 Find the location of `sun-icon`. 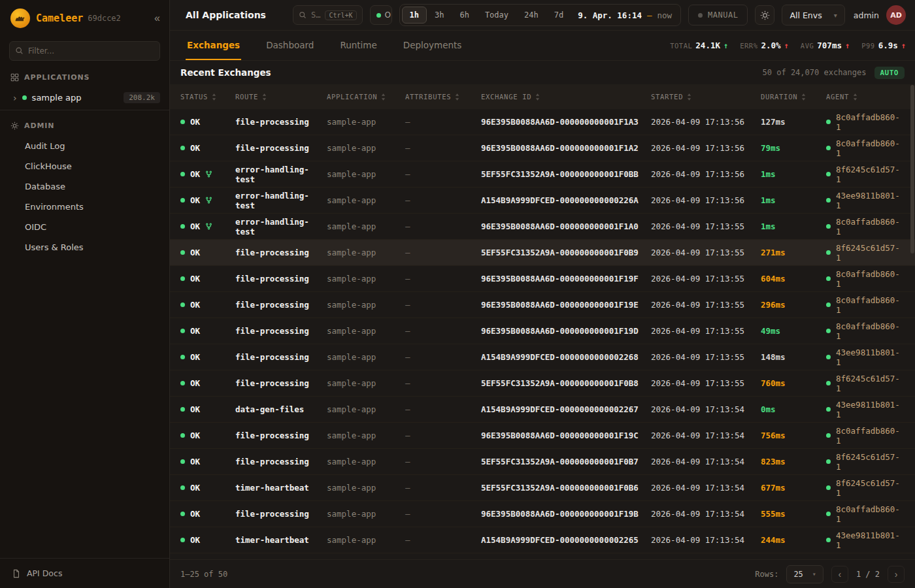

sun-icon is located at coordinates (765, 16).